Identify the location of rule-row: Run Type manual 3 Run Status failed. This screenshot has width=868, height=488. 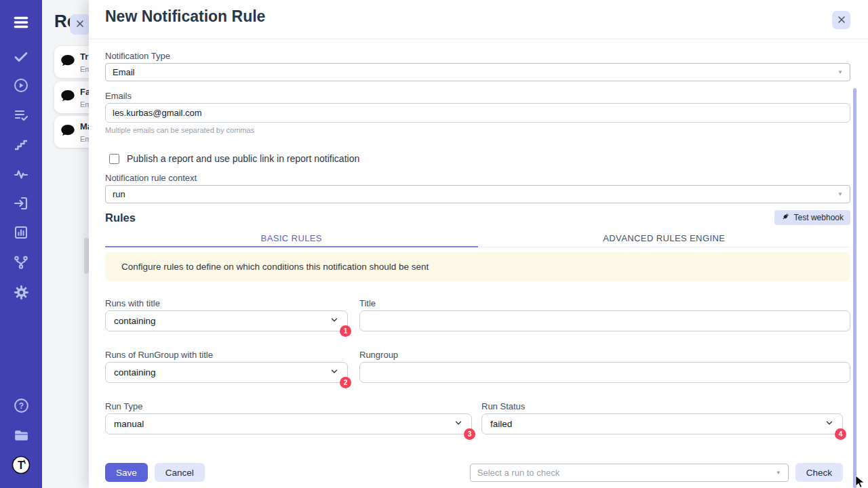
(477, 418).